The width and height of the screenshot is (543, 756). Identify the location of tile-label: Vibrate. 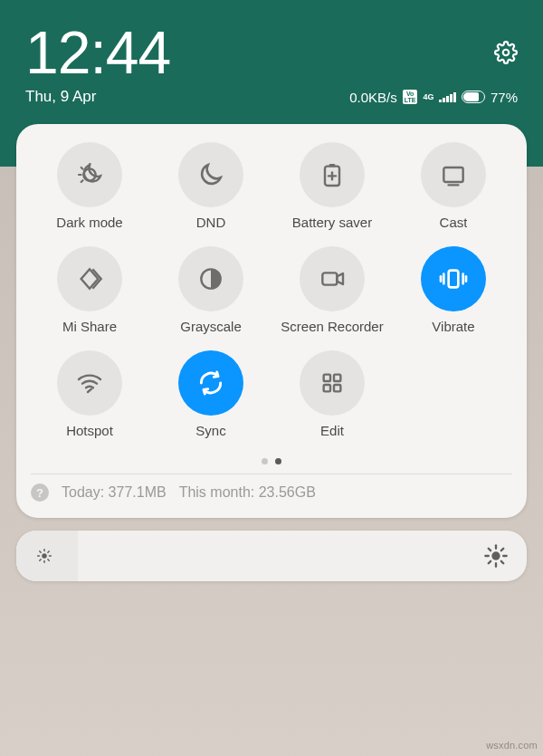
(452, 326).